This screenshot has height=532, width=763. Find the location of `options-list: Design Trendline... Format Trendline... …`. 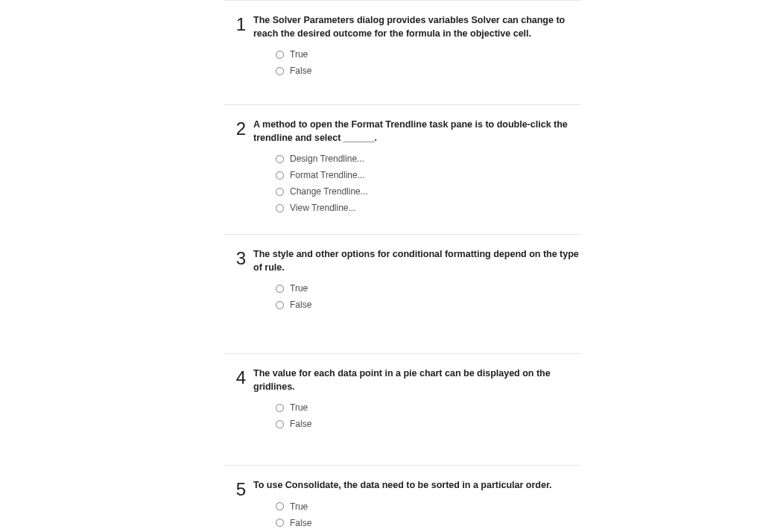

options-list: Design Trendline... Format Trendline... … is located at coordinates (428, 183).